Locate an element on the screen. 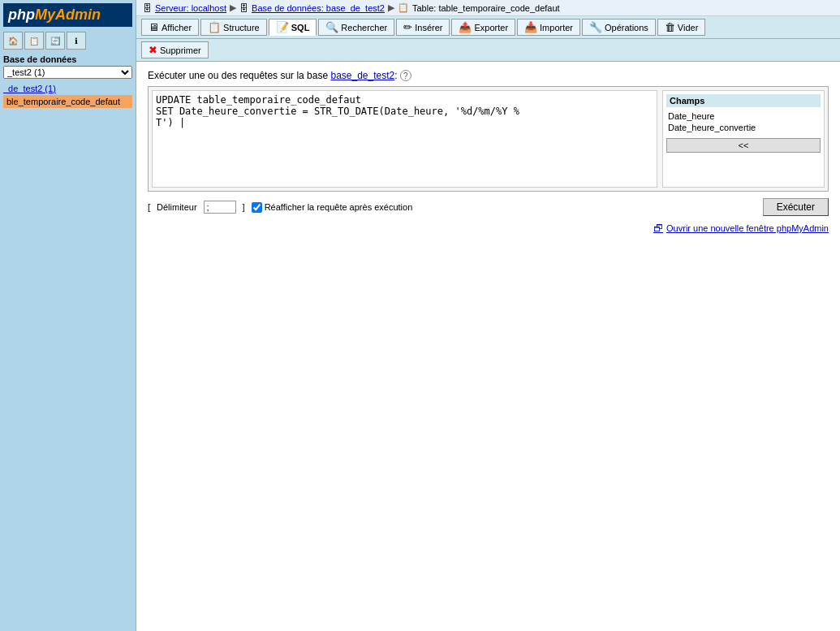  new-window-icon: 🗗 is located at coordinates (658, 228).